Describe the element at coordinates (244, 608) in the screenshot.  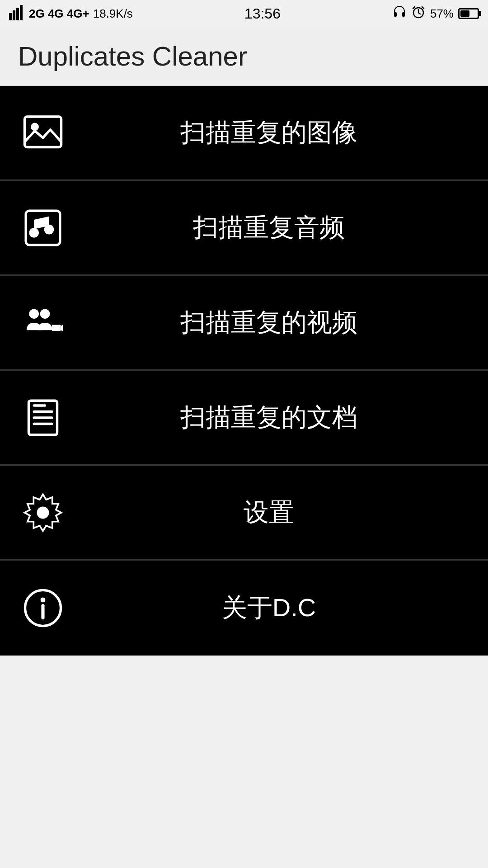
I see `menu-item-about: 关于D.C` at that location.